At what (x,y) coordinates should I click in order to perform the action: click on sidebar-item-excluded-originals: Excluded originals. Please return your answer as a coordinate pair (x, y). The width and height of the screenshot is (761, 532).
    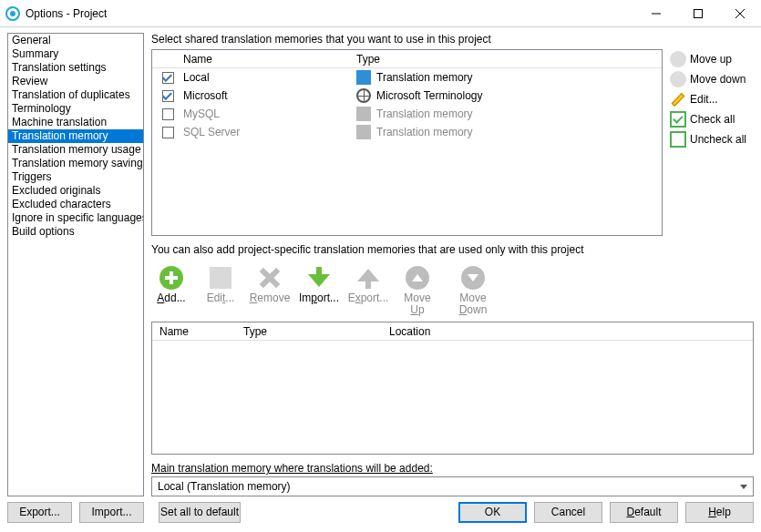
    Looking at the image, I should click on (76, 191).